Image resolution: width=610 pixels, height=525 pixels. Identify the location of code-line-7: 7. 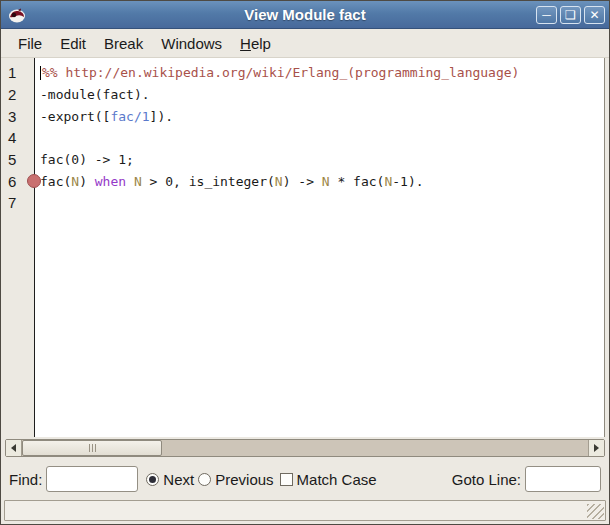
(302, 203).